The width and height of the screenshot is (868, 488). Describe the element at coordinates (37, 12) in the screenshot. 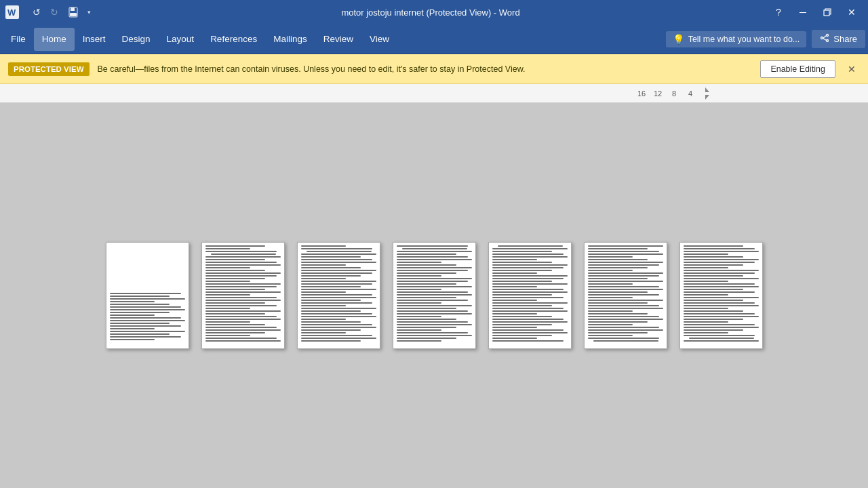

I see `undo-button: ↺` at that location.